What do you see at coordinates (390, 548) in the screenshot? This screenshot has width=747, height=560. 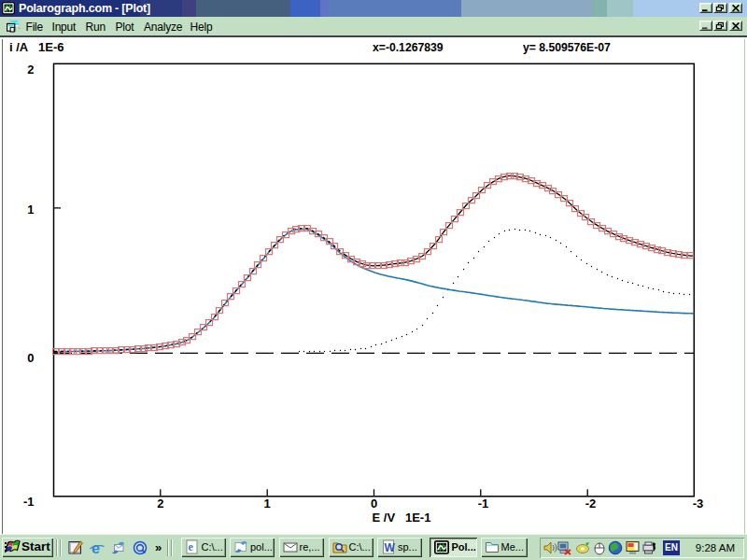 I see `svg-text: W` at bounding box center [390, 548].